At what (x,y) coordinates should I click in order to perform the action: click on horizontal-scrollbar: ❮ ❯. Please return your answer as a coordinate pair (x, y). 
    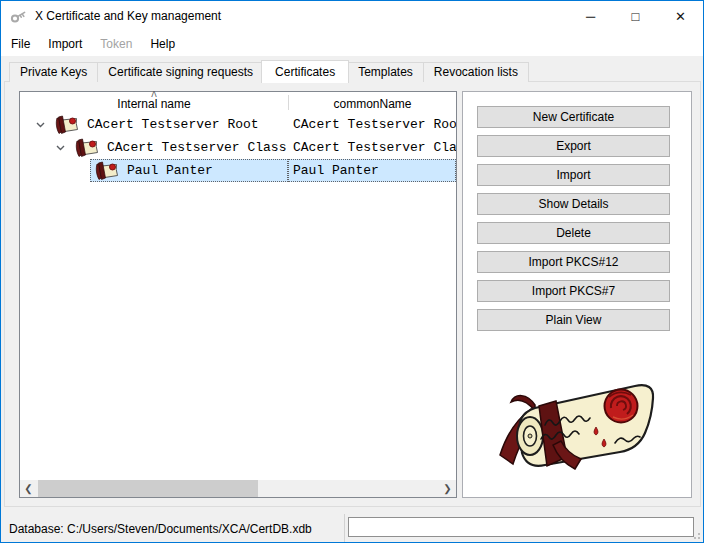
    Looking at the image, I should click on (238, 488).